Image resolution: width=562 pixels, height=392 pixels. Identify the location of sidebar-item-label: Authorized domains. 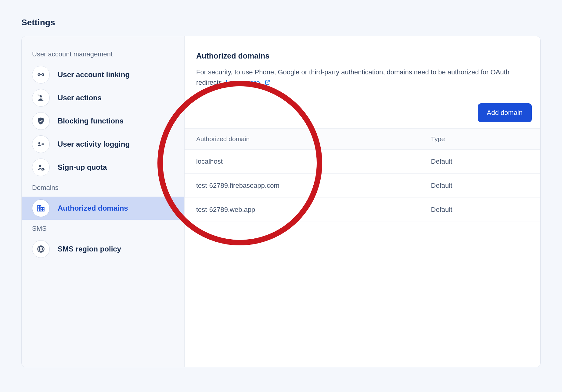
(93, 208).